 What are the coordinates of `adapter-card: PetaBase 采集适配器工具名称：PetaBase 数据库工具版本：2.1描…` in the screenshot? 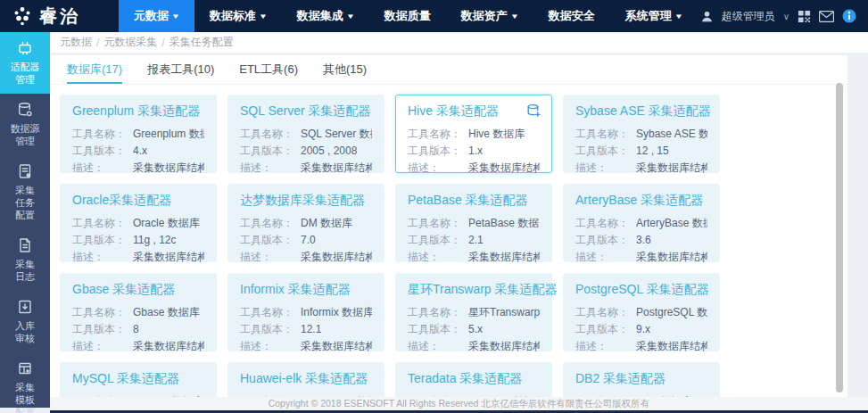 It's located at (474, 223).